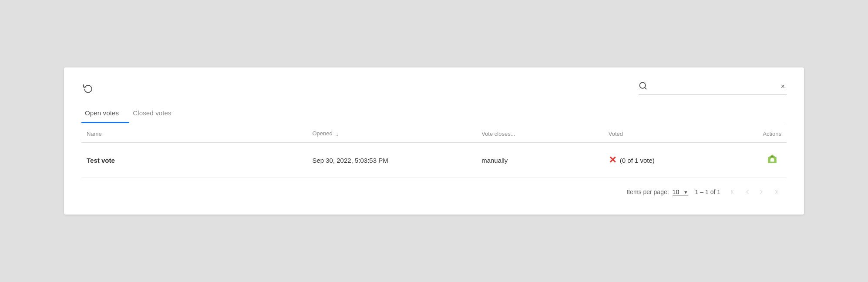 The width and height of the screenshot is (868, 282). What do you see at coordinates (88, 88) in the screenshot?
I see `refresh-icon` at bounding box center [88, 88].